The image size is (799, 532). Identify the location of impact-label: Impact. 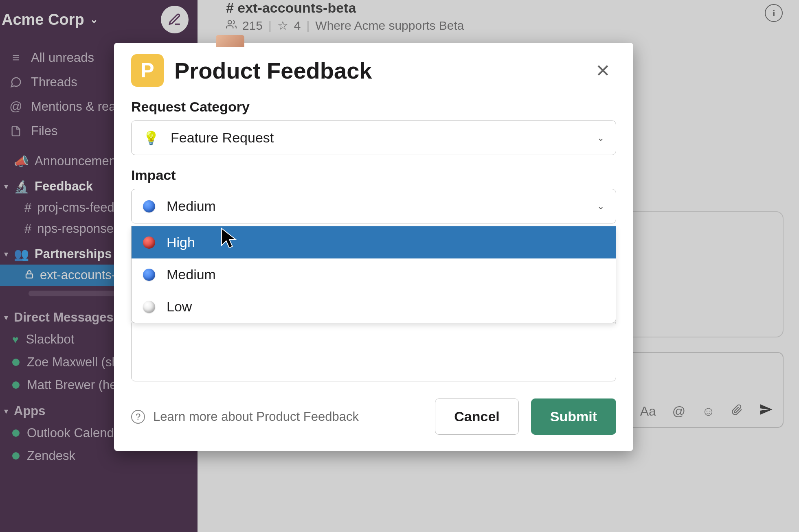
(374, 175).